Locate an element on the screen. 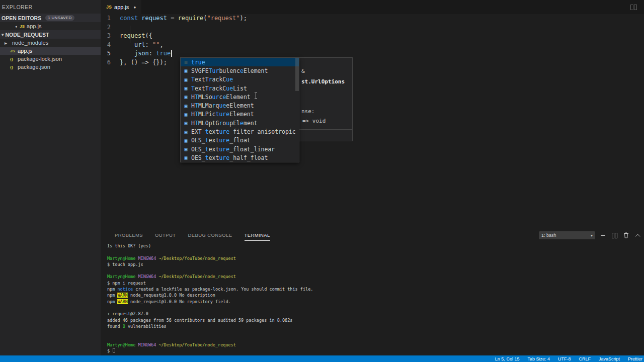  suggestion-text: SVGFE is located at coordinates (200, 71).